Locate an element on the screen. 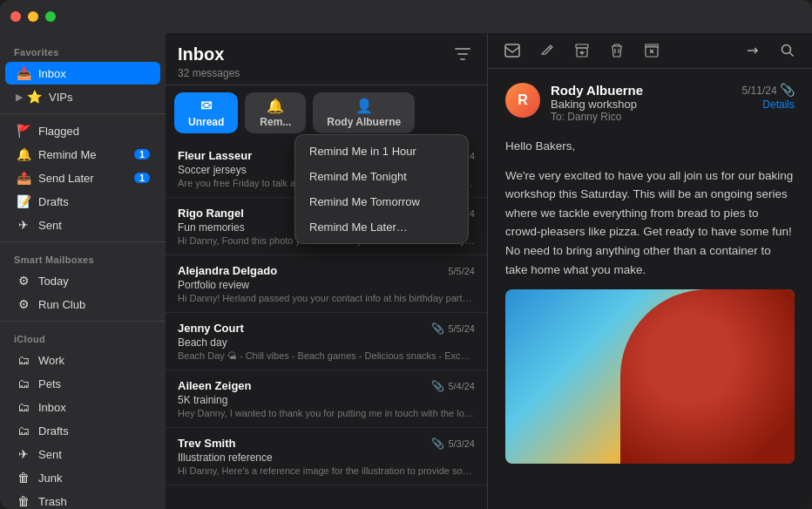  dropdown-item-later: Remind Me Later… is located at coordinates (382, 227).